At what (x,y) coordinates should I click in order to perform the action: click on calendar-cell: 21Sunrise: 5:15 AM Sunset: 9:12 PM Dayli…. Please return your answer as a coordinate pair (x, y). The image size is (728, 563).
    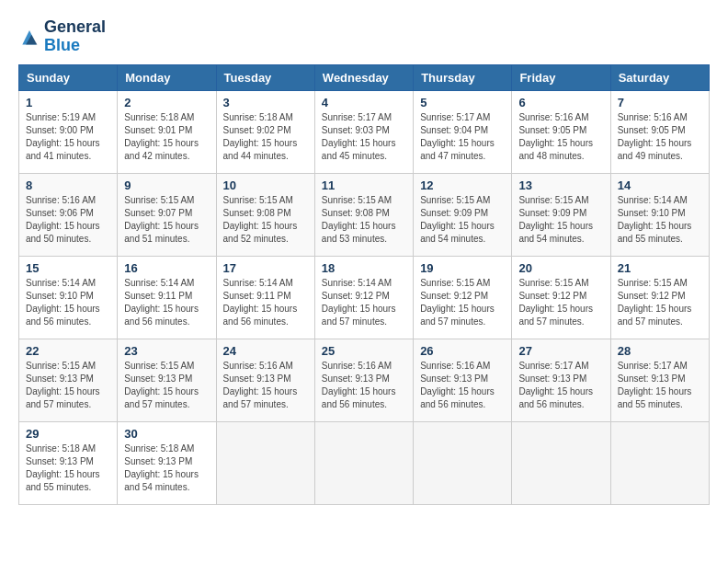
    Looking at the image, I should click on (660, 297).